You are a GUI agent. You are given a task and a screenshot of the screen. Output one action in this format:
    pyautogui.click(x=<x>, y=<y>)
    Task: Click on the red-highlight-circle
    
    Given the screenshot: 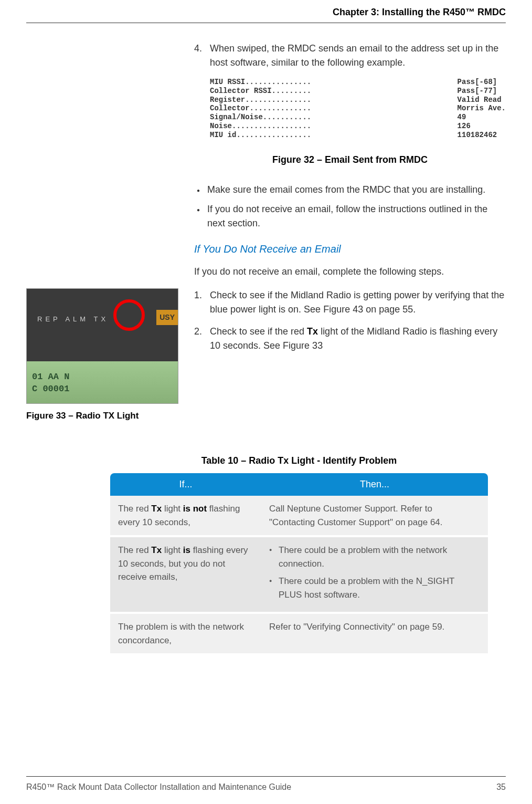 What is the action you would take?
    pyautogui.click(x=129, y=315)
    